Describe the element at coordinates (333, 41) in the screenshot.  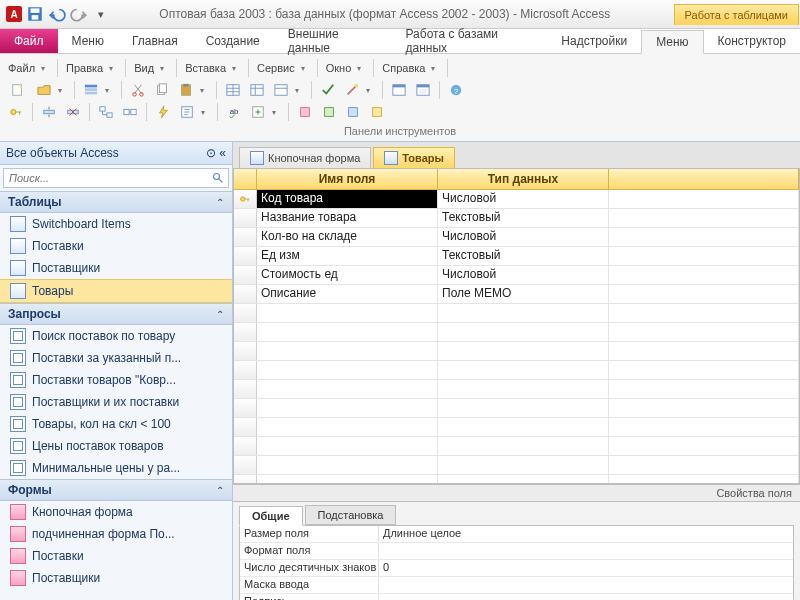
I see `ribbon-tab: Внешние данные` at that location.